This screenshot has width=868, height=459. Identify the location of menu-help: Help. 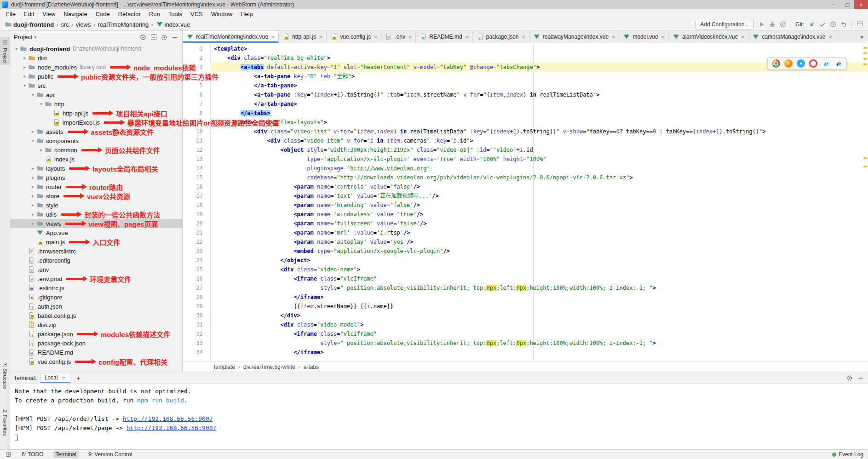
(247, 14).